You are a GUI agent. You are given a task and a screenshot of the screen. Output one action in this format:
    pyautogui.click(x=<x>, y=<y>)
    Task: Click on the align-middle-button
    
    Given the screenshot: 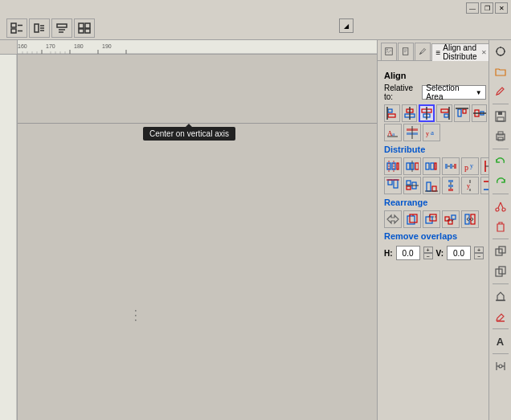 What is the action you would take?
    pyautogui.click(x=480, y=113)
    